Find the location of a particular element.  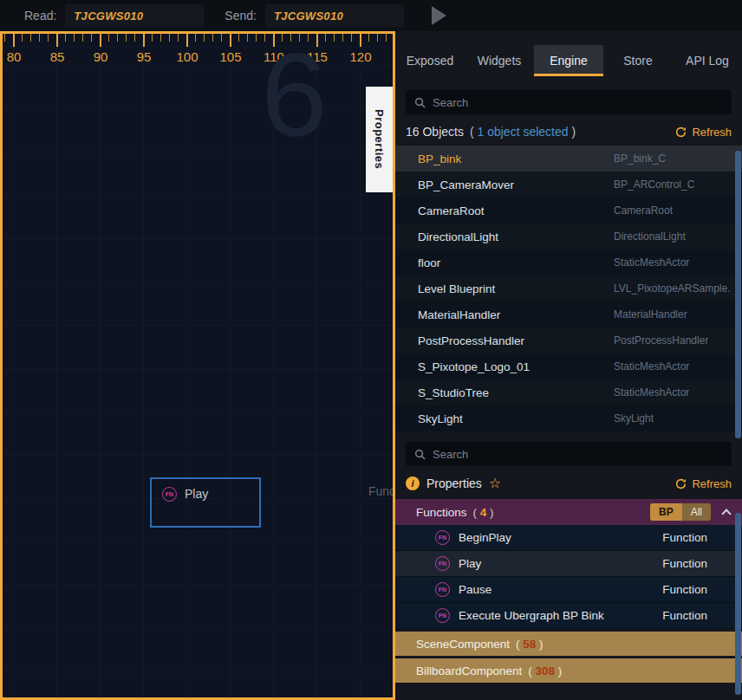

panel-tab: Engine is located at coordinates (569, 61).